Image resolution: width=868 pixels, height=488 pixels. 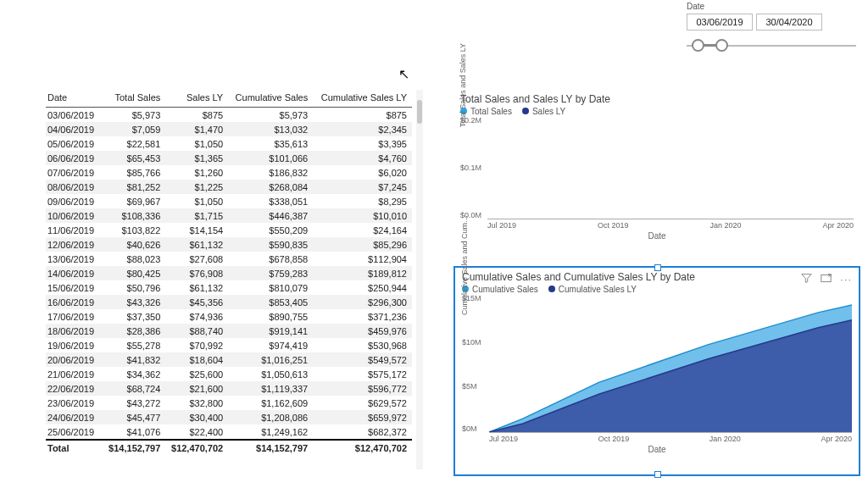 I want to click on table-cell: $43,272, so click(x=134, y=403).